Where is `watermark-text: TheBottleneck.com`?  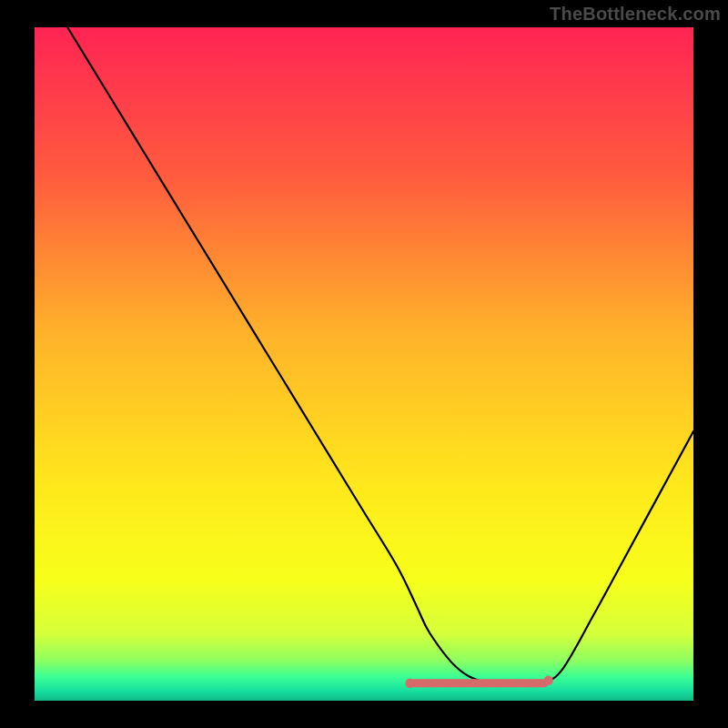 watermark-text: TheBottleneck.com is located at coordinates (635, 15).